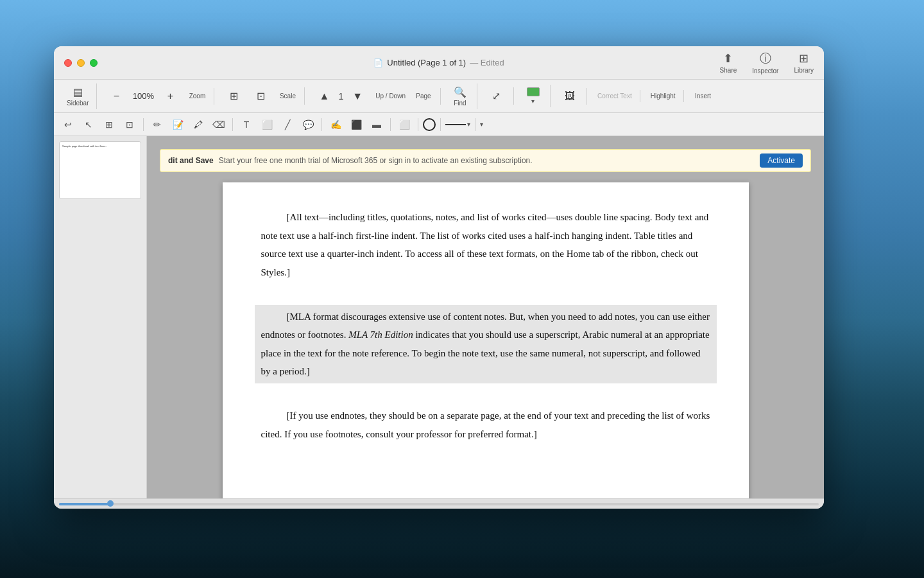 Image resolution: width=924 pixels, height=578 pixels. What do you see at coordinates (325, 96) in the screenshot?
I see `up-icon: ▲` at bounding box center [325, 96].